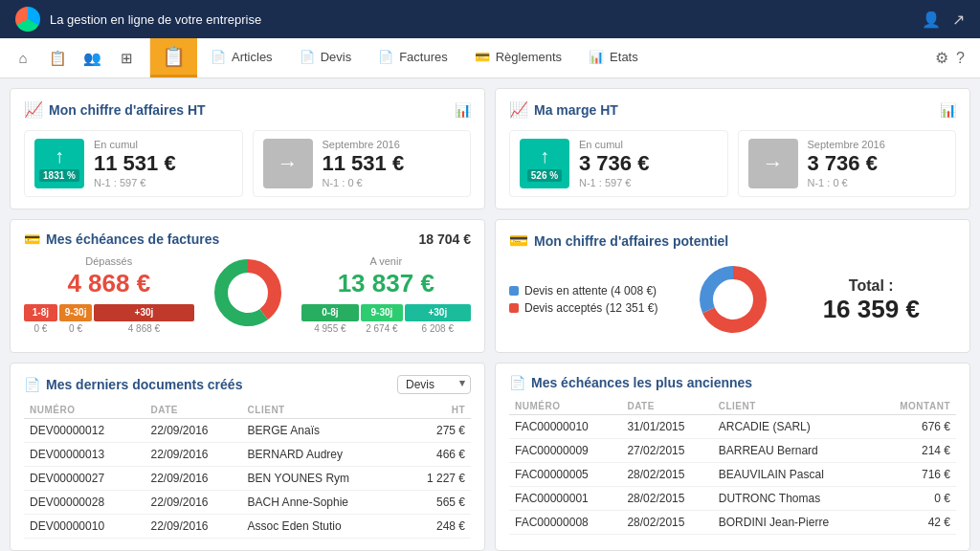  What do you see at coordinates (144, 329) in the screenshot?
I see `bar-val-3: 4 868 €` at bounding box center [144, 329].